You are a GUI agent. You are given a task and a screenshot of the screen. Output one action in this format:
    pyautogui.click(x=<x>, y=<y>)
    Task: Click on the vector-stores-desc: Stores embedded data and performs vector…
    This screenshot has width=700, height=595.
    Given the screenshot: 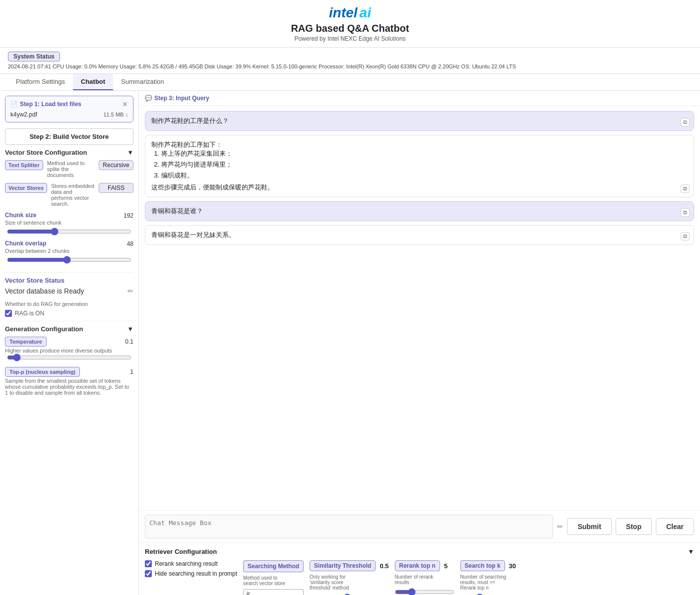 What is the action you would take?
    pyautogui.click(x=73, y=195)
    